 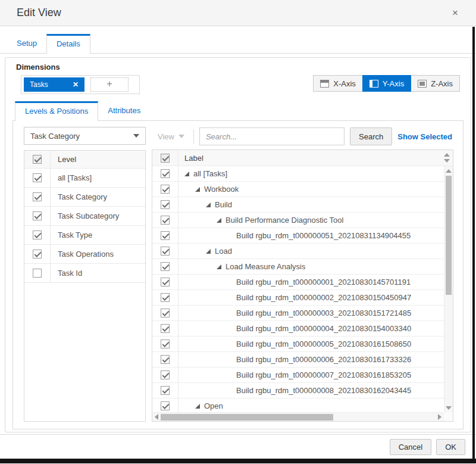 What do you see at coordinates (298, 344) in the screenshot?
I see `label-table-row: Build rgbu_rdm_t000000005_20210830161508…` at bounding box center [298, 344].